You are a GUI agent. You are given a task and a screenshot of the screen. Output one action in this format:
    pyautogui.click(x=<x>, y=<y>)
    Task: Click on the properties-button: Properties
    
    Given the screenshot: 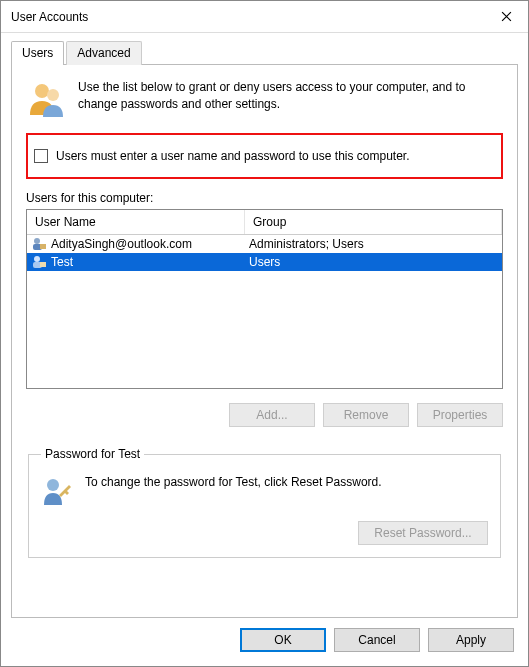 What is the action you would take?
    pyautogui.click(x=460, y=415)
    